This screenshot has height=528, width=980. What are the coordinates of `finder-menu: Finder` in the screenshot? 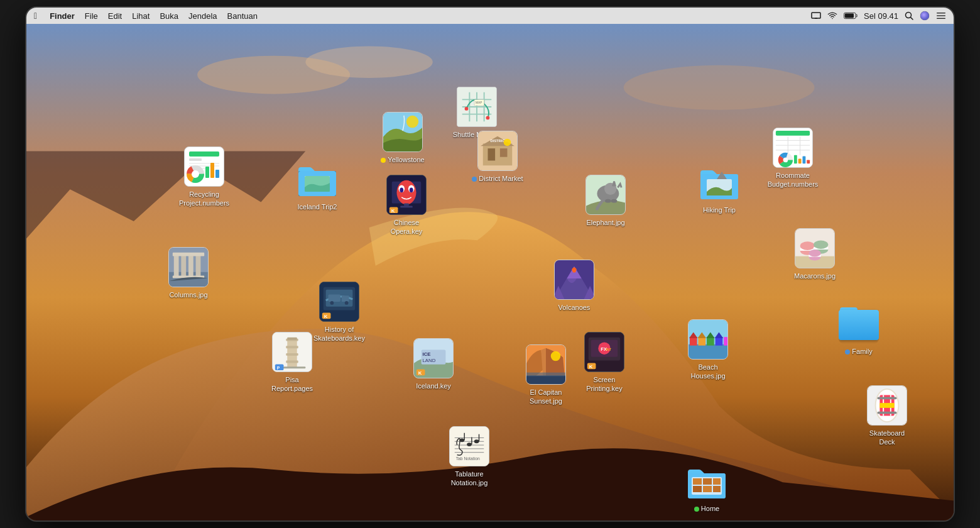 It's located at (62, 16).